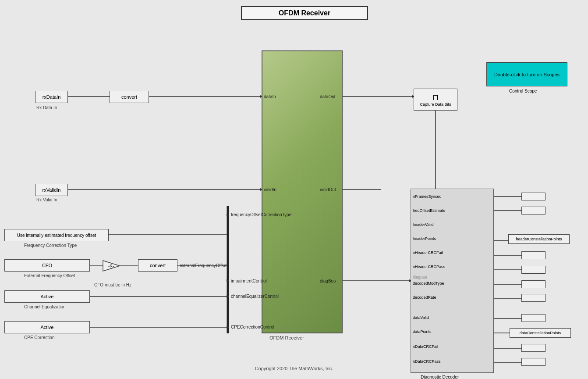  I want to click on out-decodedRate, so click(534, 298).